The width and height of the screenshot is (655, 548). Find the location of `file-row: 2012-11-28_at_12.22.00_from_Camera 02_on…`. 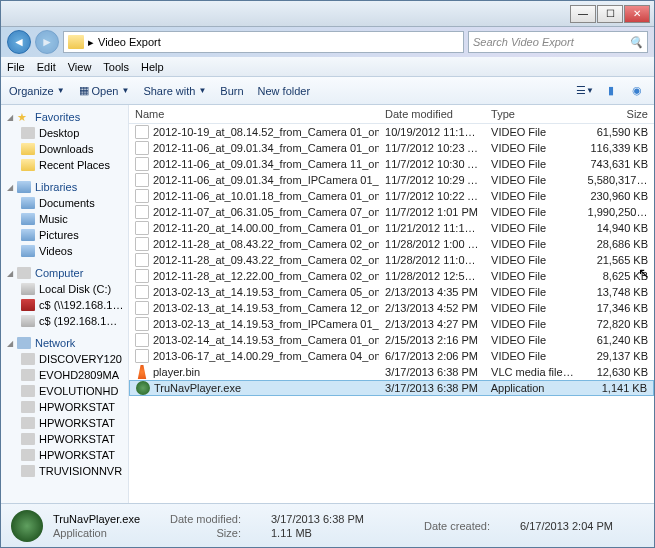

file-row: 2012-11-28_at_12.22.00_from_Camera 02_on… is located at coordinates (392, 276).